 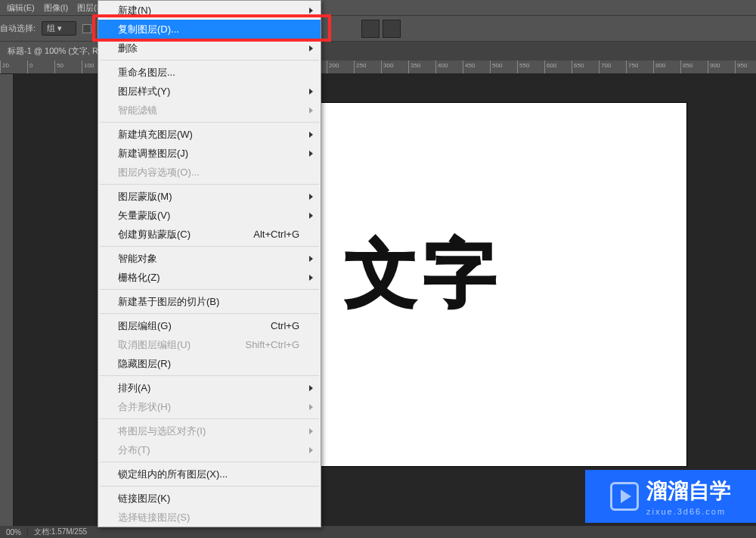 I want to click on auto-select-label: 自动选择:, so click(x=18, y=29).